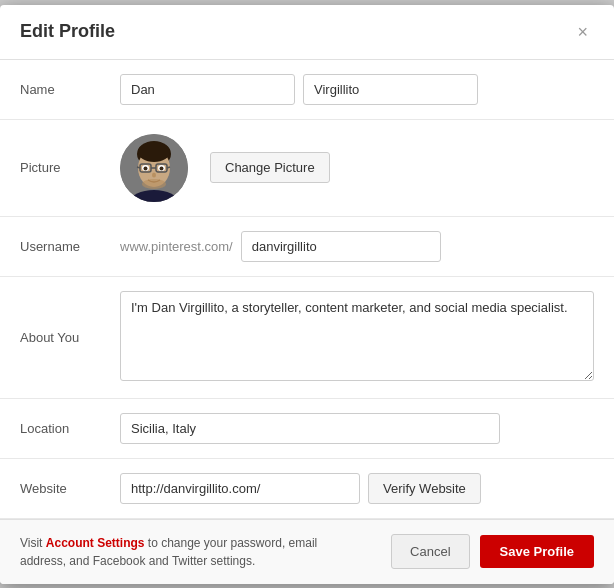 This screenshot has height=588, width=614. I want to click on name-fields, so click(357, 90).